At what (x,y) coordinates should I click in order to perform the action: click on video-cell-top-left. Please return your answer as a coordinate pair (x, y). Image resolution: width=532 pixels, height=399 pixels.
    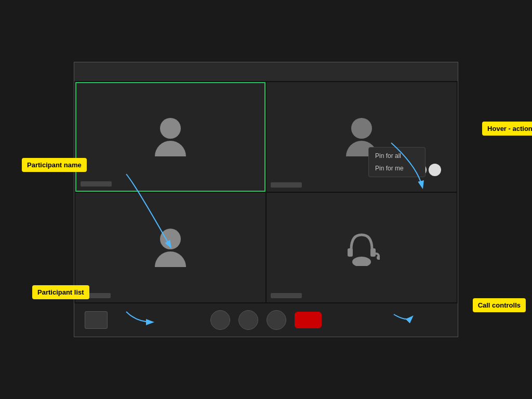
    Looking at the image, I should click on (170, 137).